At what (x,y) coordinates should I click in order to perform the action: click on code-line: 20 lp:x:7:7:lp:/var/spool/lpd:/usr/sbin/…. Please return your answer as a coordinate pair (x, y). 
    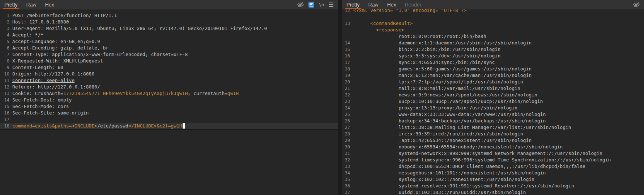
    Looking at the image, I should click on (493, 82).